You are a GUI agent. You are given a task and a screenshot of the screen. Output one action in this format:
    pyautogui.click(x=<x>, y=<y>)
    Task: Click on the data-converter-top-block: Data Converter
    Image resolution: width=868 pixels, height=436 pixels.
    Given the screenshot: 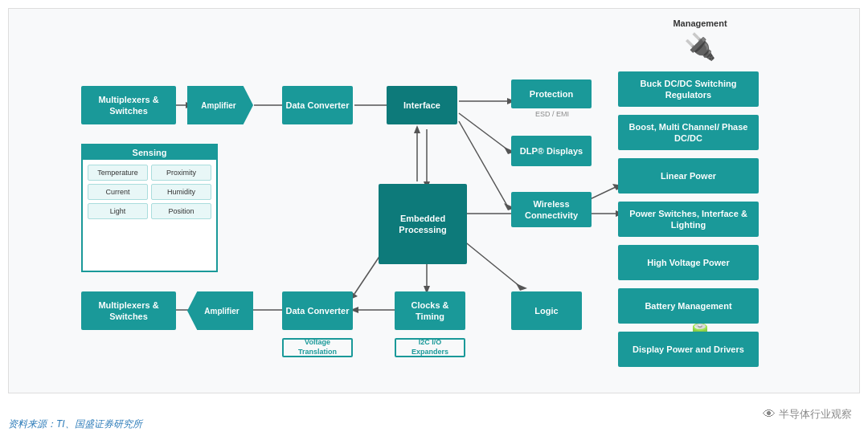 What is the action you would take?
    pyautogui.click(x=317, y=105)
    